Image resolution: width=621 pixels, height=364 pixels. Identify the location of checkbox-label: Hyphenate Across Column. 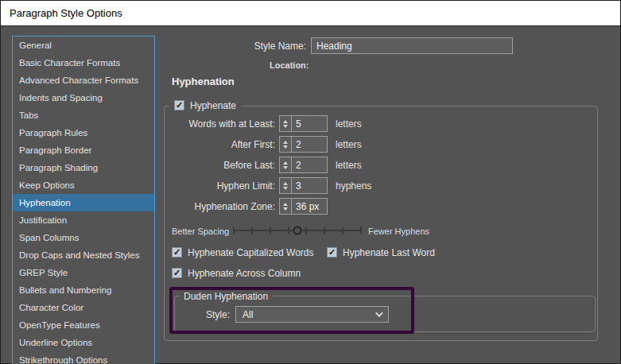
(244, 273).